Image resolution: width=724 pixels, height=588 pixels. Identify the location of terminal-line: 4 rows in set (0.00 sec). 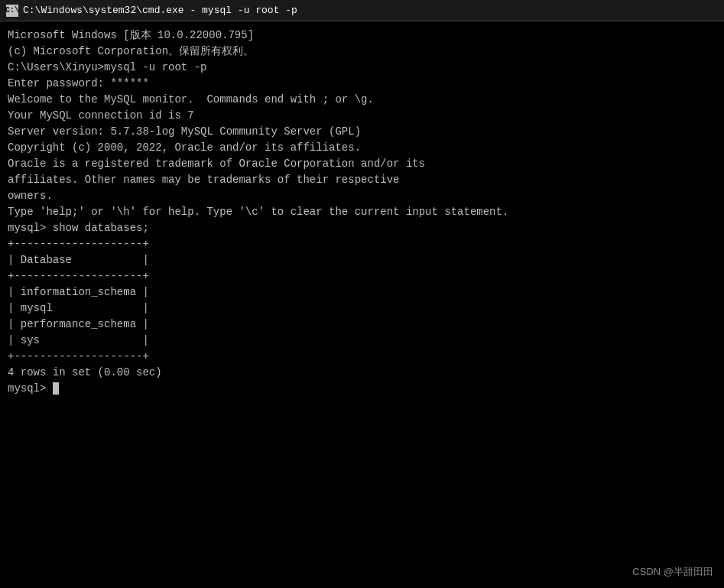
(362, 373).